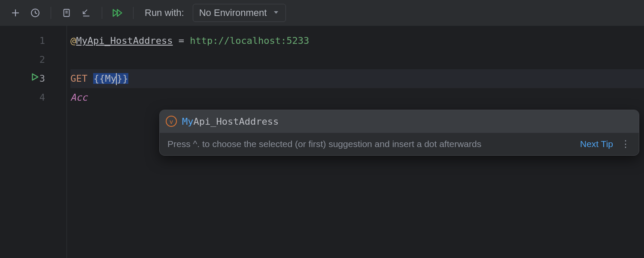 The height and width of the screenshot is (258, 644). What do you see at coordinates (399, 144) in the screenshot?
I see `completion-hint: Press ^. to choose the selected (or firs…` at bounding box center [399, 144].